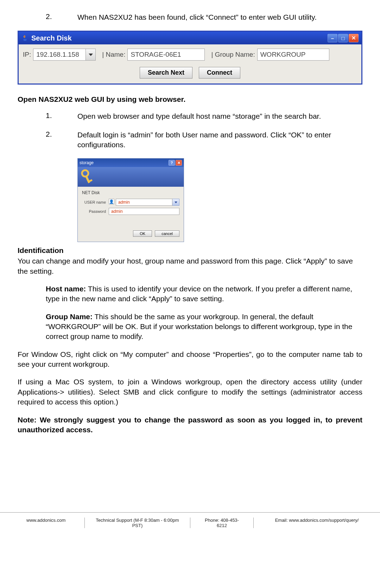 This screenshot has height=588, width=380. What do you see at coordinates (343, 38) in the screenshot?
I see `maximize-button: □` at bounding box center [343, 38].